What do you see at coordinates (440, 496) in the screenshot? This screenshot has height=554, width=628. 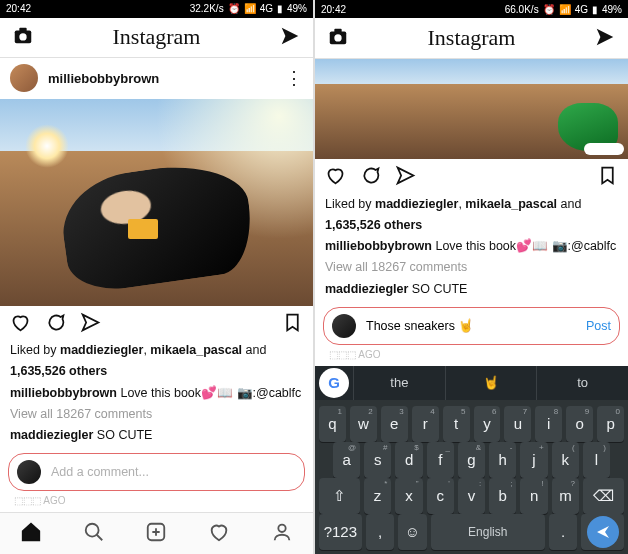 I see `key-c: c'` at bounding box center [440, 496].